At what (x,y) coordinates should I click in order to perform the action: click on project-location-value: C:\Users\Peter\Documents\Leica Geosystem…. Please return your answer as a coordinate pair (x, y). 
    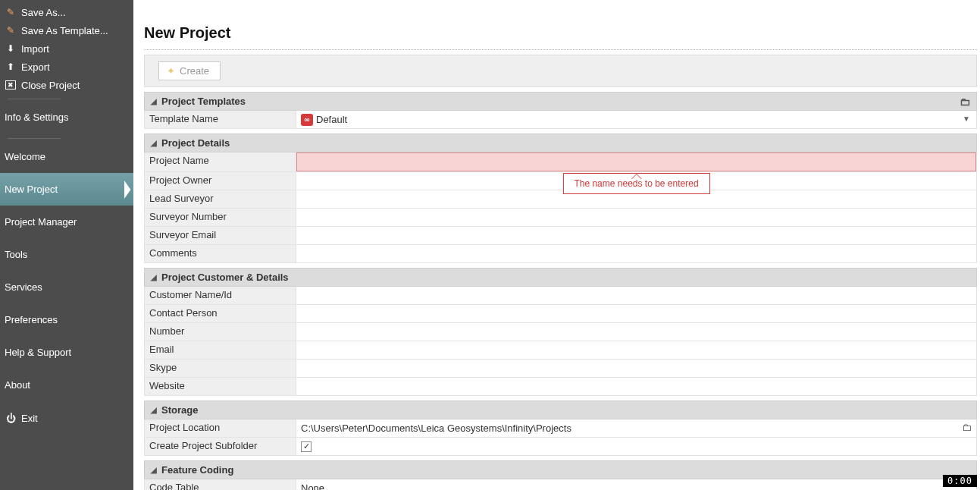
    Looking at the image, I should click on (437, 428).